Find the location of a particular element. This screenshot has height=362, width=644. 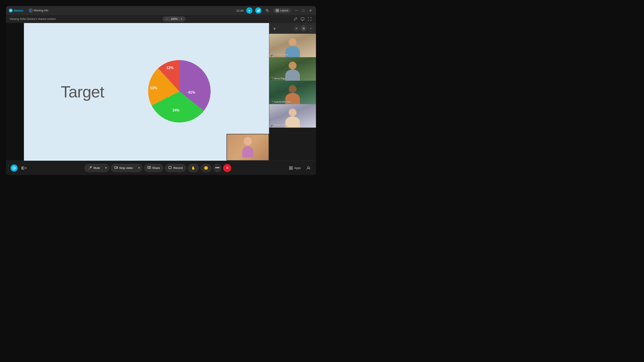

record-label: Record is located at coordinates (178, 168).